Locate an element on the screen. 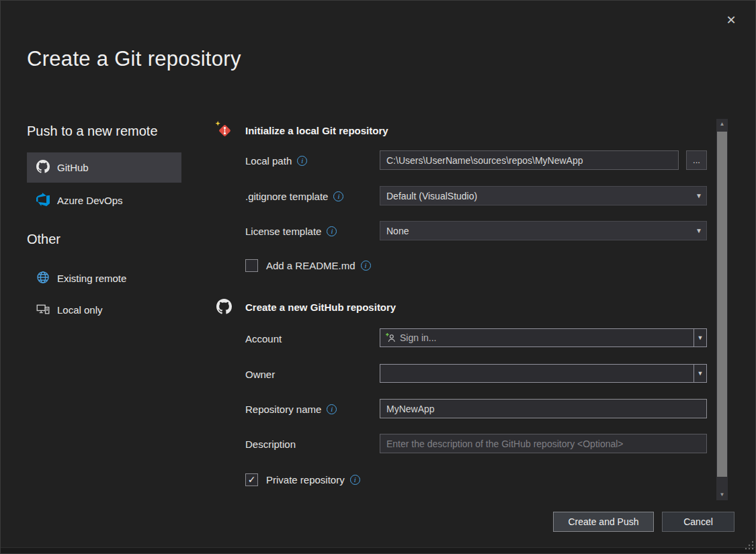 This screenshot has width=756, height=554. scrollbar: ▲ ▼ is located at coordinates (722, 310).